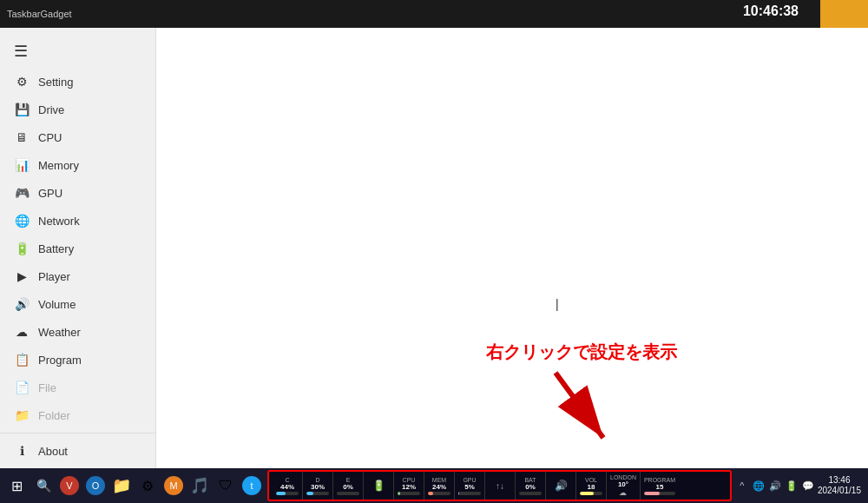  I want to click on sidebar-item-program: 📋 Program, so click(78, 360).